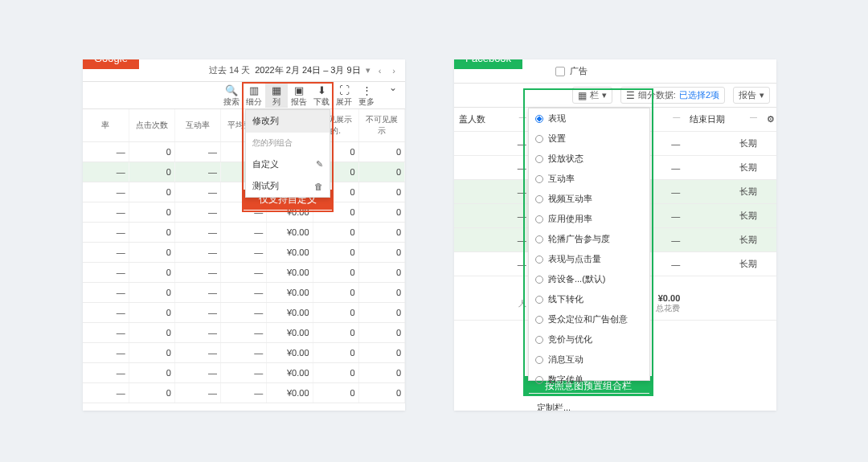  Describe the element at coordinates (589, 379) in the screenshot. I see `preset-option: 数字传单` at that location.